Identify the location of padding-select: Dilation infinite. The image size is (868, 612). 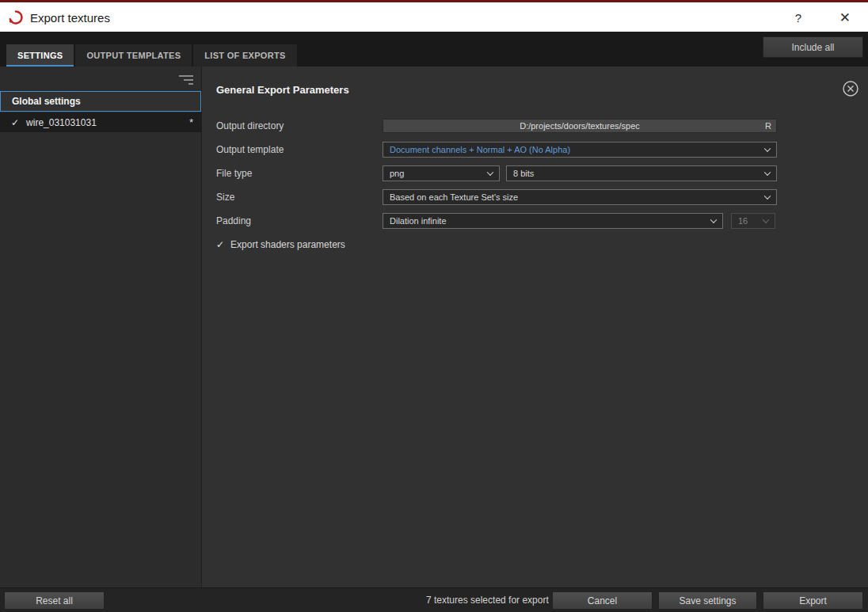
(553, 221).